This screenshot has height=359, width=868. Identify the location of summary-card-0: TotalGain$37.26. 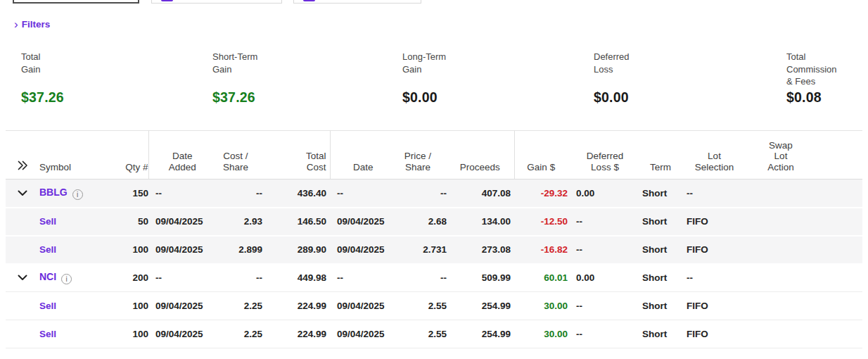
(117, 77).